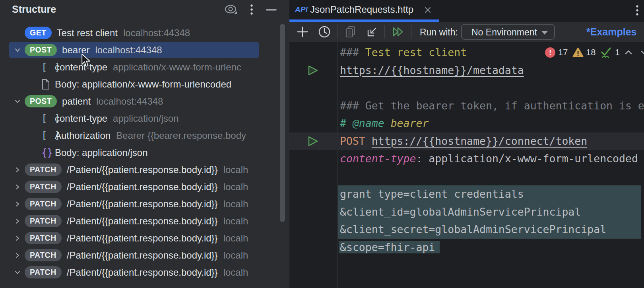 The height and width of the screenshot is (288, 644). Describe the element at coordinates (594, 53) in the screenshot. I see `inspections-widget: ! 17 18 1` at that location.